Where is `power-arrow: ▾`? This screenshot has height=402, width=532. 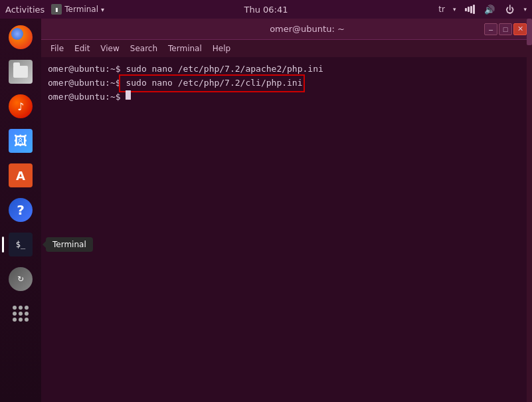 power-arrow: ▾ is located at coordinates (525, 9).